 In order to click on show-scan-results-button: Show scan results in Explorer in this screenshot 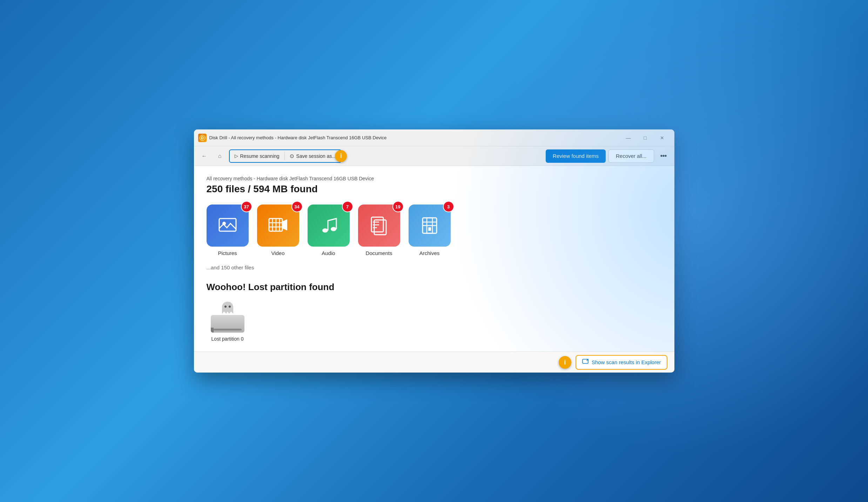, I will do `click(621, 362)`.